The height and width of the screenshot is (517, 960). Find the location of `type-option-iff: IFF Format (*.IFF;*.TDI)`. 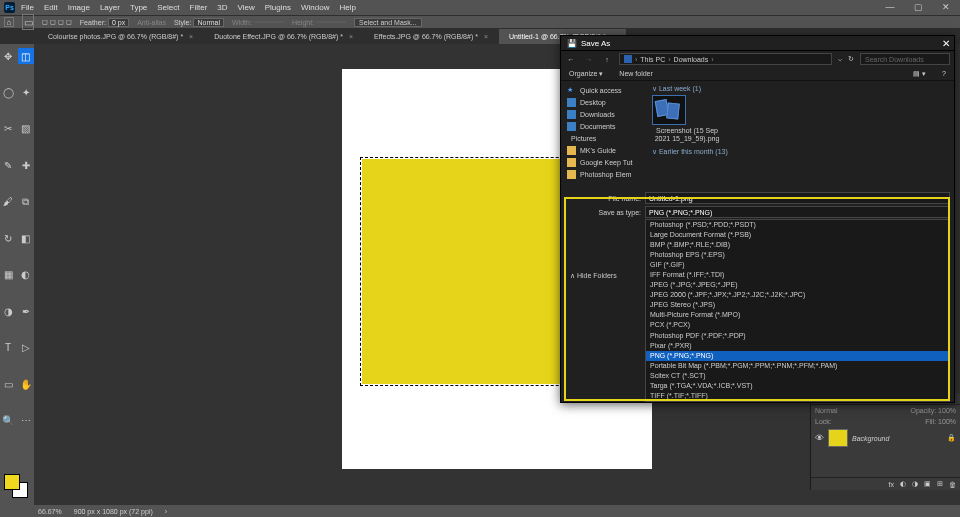

type-option-iff: IFF Format (*.IFF;*.TDI) is located at coordinates (798, 275).